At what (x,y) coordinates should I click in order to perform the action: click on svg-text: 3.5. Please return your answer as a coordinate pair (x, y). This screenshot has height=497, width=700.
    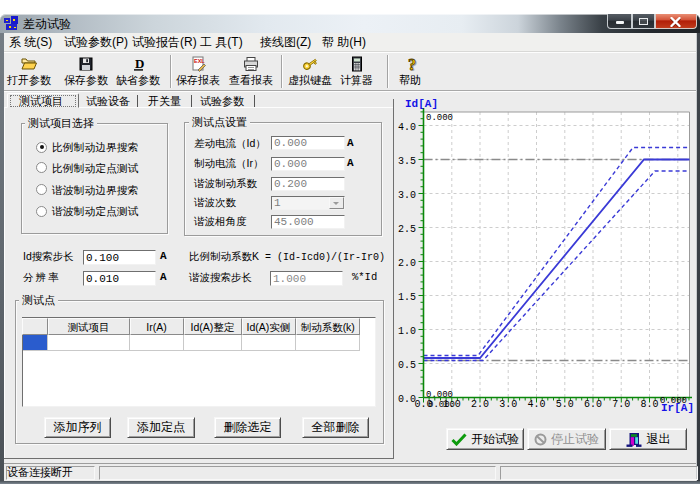
    Looking at the image, I should click on (407, 162).